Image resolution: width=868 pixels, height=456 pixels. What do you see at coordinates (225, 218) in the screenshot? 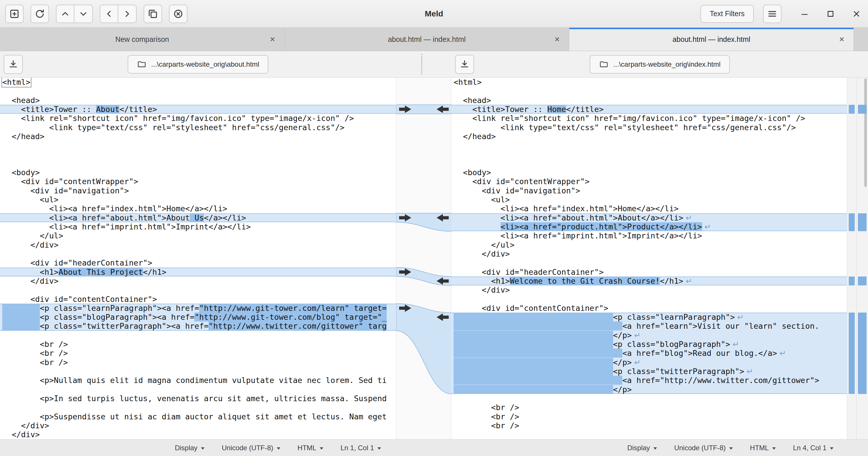
I see `code-text: </a></li>` at bounding box center [225, 218].